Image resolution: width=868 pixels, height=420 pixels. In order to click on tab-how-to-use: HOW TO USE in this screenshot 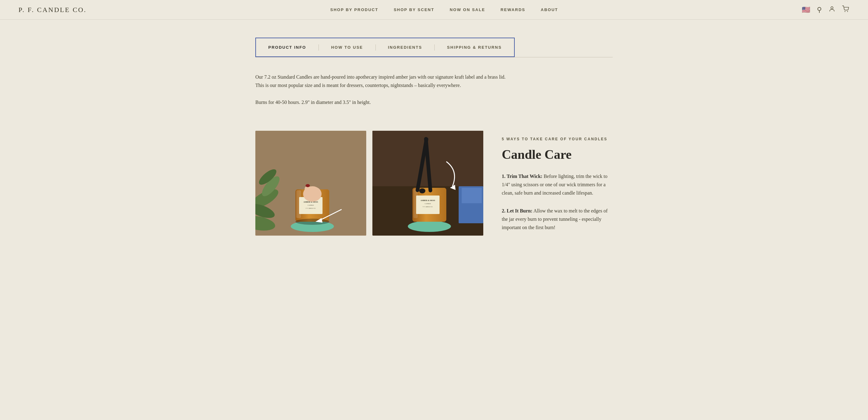, I will do `click(347, 47)`.